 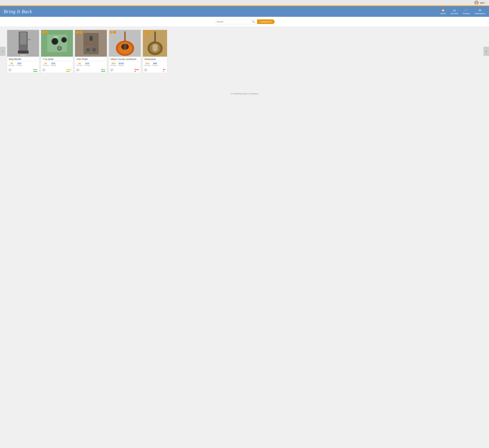 What do you see at coordinates (234, 22) in the screenshot?
I see `search-input` at bounding box center [234, 22].